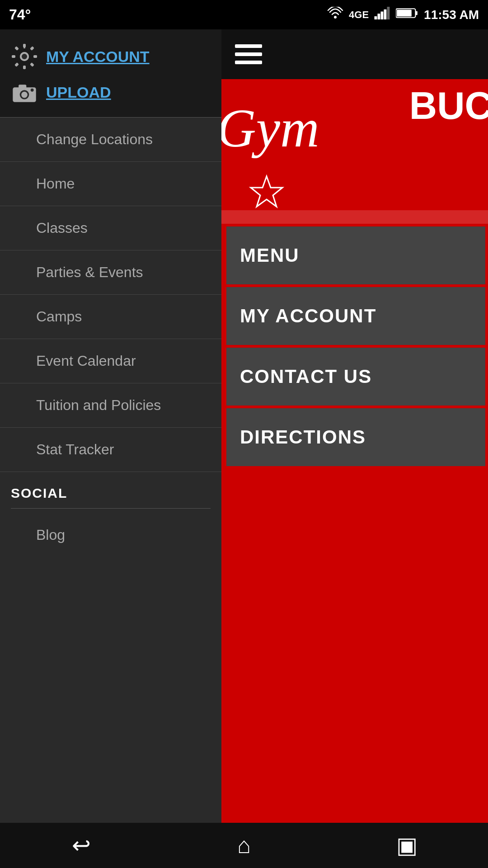  Describe the element at coordinates (244, 845) in the screenshot. I see `home-button: ⌂` at that location.